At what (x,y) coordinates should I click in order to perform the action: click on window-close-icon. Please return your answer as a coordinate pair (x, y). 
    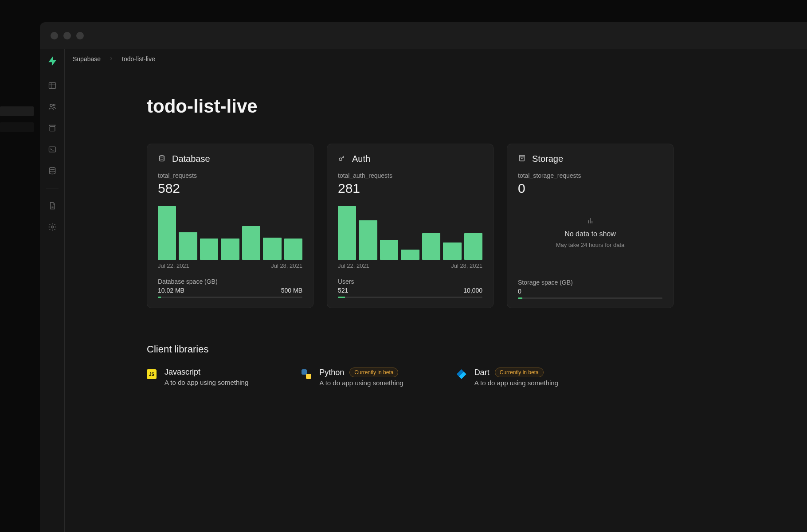
    Looking at the image, I should click on (54, 35).